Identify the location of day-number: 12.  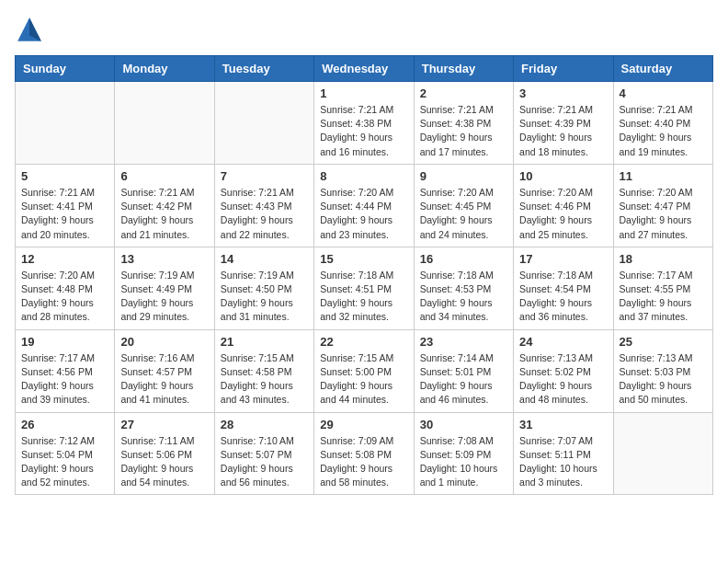
(64, 259).